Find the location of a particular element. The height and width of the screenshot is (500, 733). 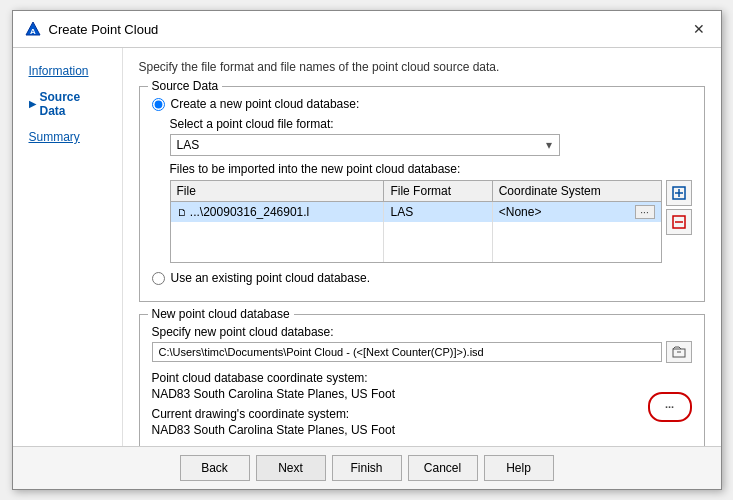

db-path-input-row is located at coordinates (422, 352).